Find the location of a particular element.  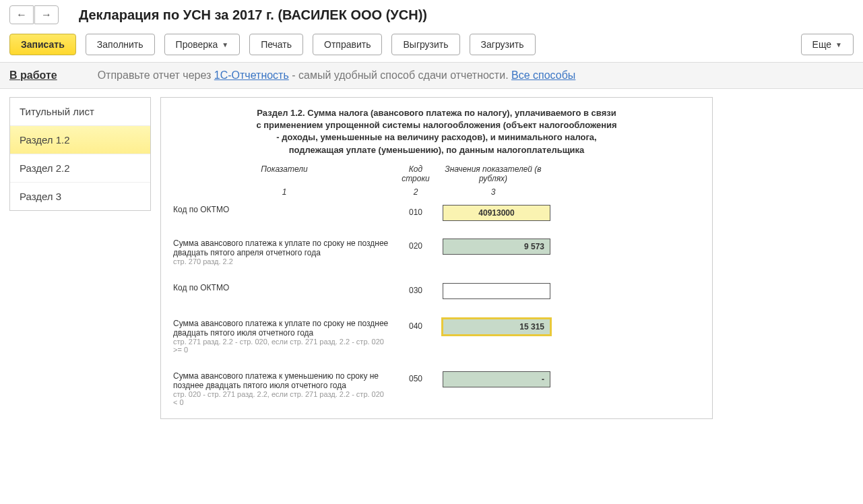

hint-mid: - самый удобный способ сдачи отчетности. is located at coordinates (400, 75).